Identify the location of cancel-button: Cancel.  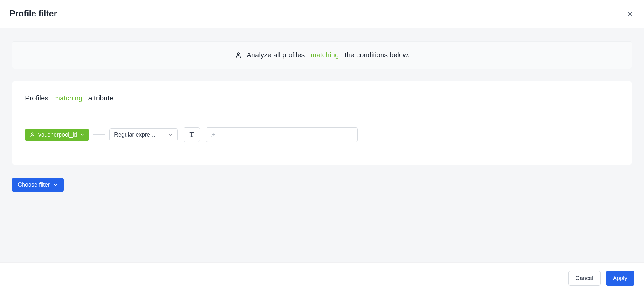
(584, 278).